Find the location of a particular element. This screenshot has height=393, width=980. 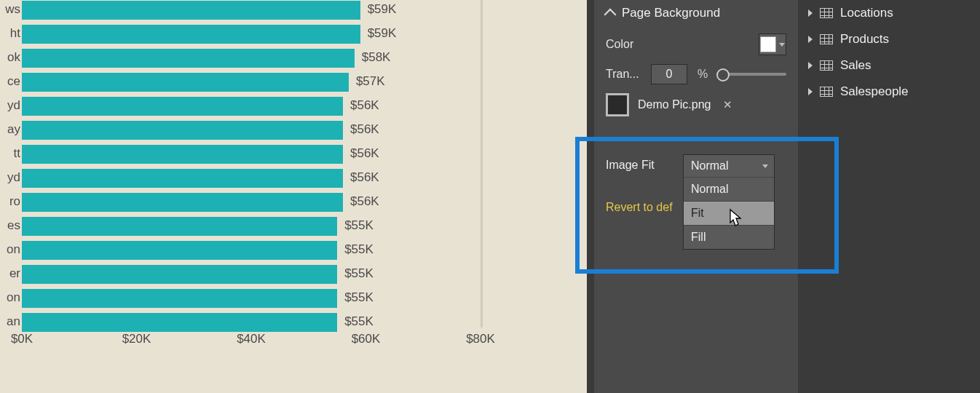

transparency-unit: % is located at coordinates (703, 74).